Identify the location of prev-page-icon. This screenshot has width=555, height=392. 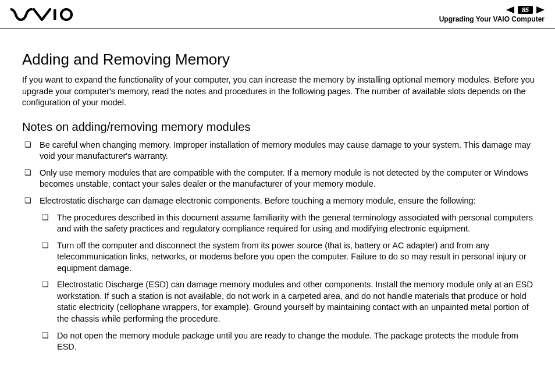
(510, 10).